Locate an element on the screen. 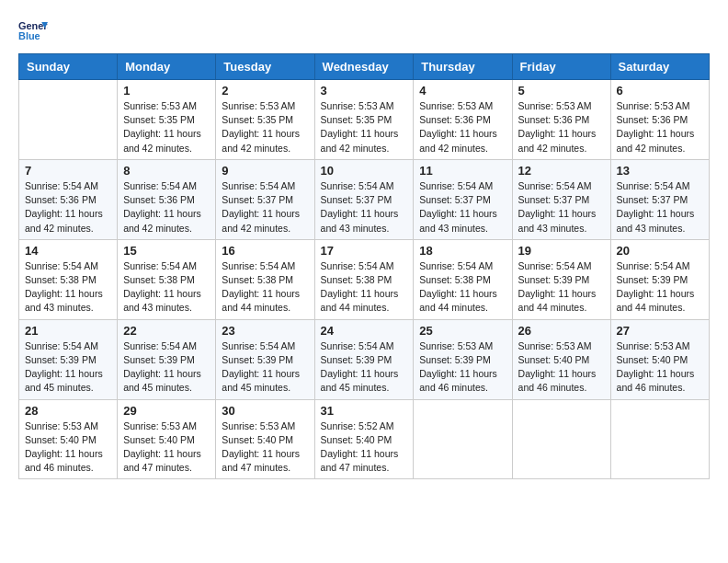 Image resolution: width=728 pixels, height=563 pixels. day-cell: 19Sunrise: 5:54 AM Sunset: 5:39 PM Dayli… is located at coordinates (561, 280).